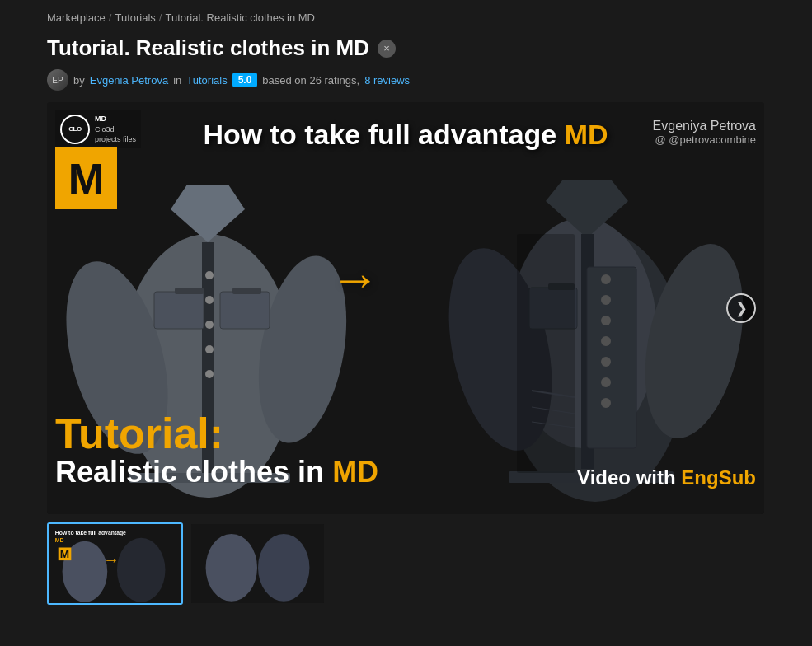 The height and width of the screenshot is (646, 812). What do you see at coordinates (98, 129) in the screenshot?
I see `clo-logo-area: CLO MD Clo3d projects files` at bounding box center [98, 129].